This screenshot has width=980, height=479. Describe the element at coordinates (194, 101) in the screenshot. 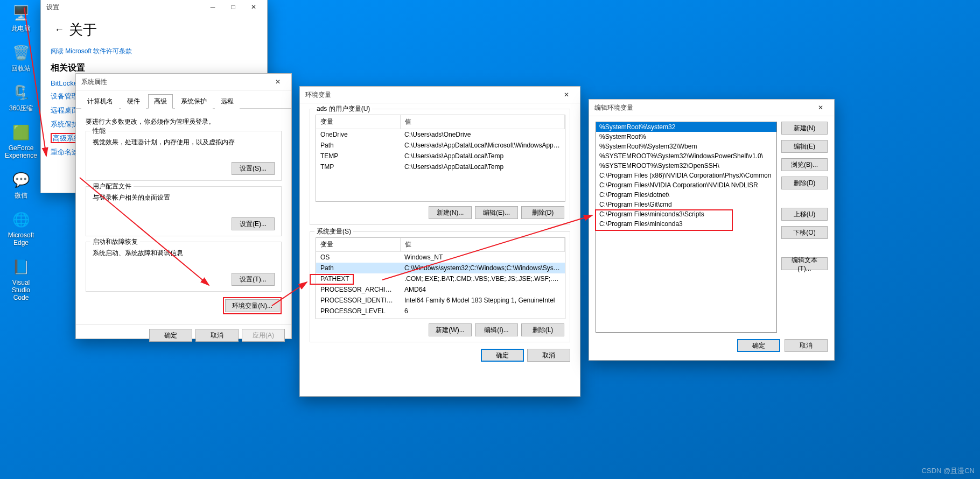

I see `tab: 系统保护` at that location.